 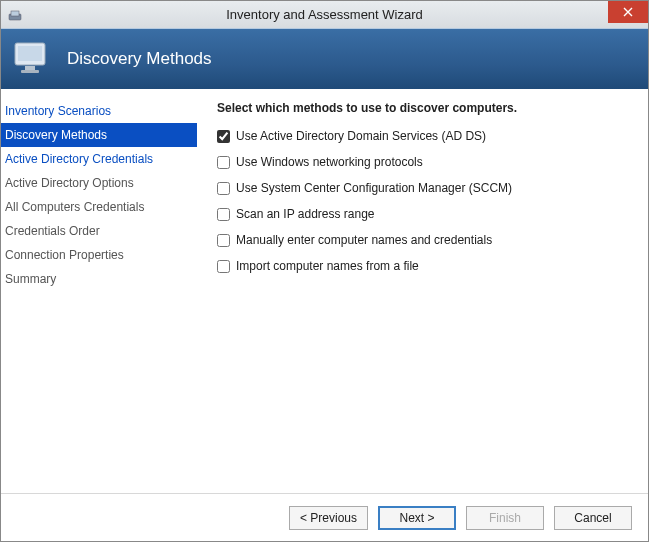 What do you see at coordinates (15, 15) in the screenshot?
I see `app-icon` at bounding box center [15, 15].